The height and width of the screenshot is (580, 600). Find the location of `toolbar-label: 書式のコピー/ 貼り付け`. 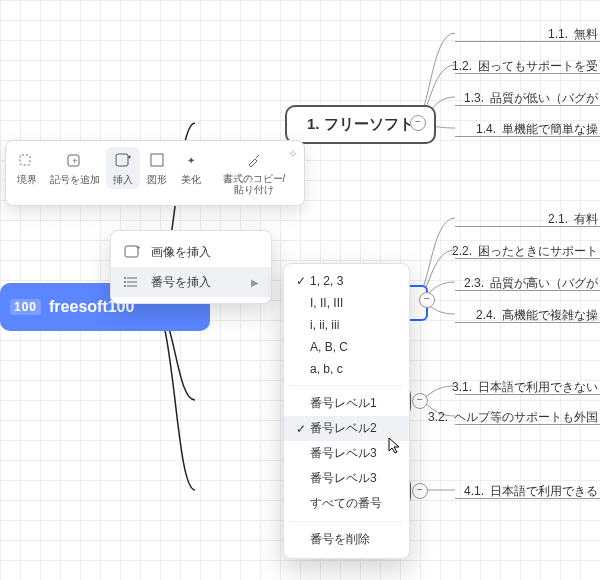

toolbar-label: 書式のコピー/ 貼り付け is located at coordinates (254, 184).